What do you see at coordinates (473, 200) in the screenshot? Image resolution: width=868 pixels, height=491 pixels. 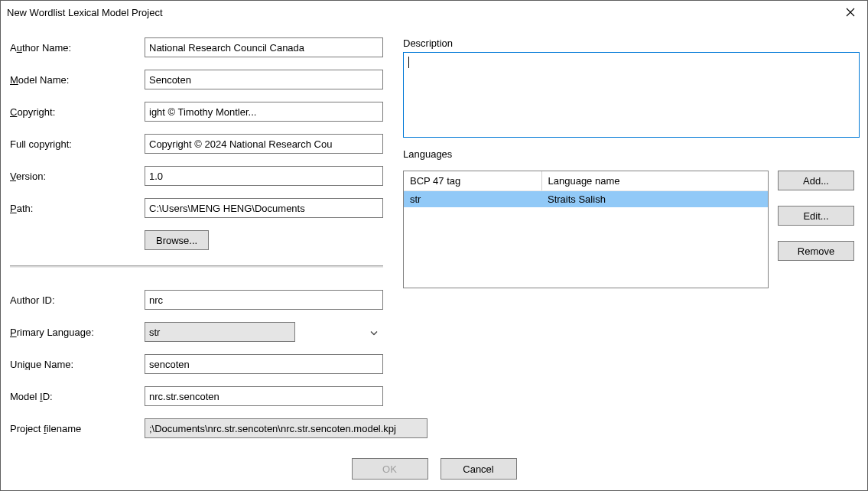 I see `lang-cell-tag: str` at bounding box center [473, 200].